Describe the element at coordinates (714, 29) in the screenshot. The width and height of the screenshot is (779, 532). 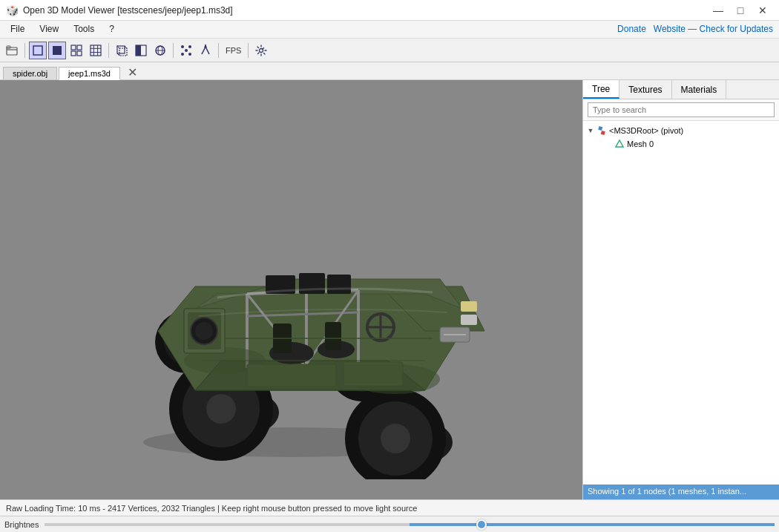
I see `website-link: Website — Check for Updates` at that location.